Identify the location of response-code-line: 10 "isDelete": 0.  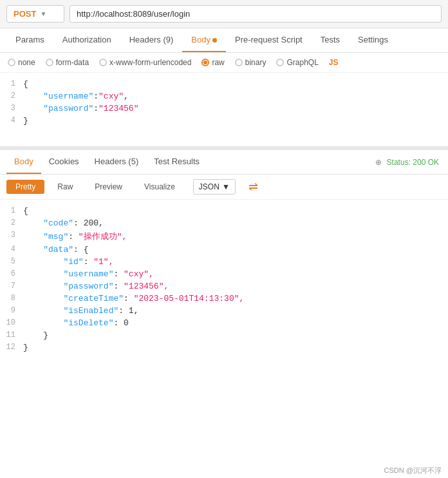
(224, 323).